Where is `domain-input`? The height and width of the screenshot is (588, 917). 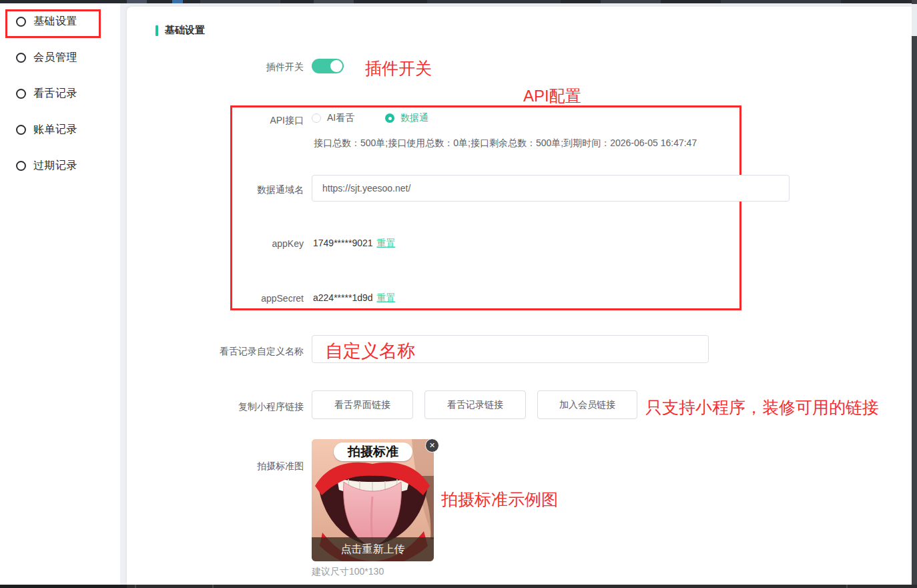 domain-input is located at coordinates (551, 188).